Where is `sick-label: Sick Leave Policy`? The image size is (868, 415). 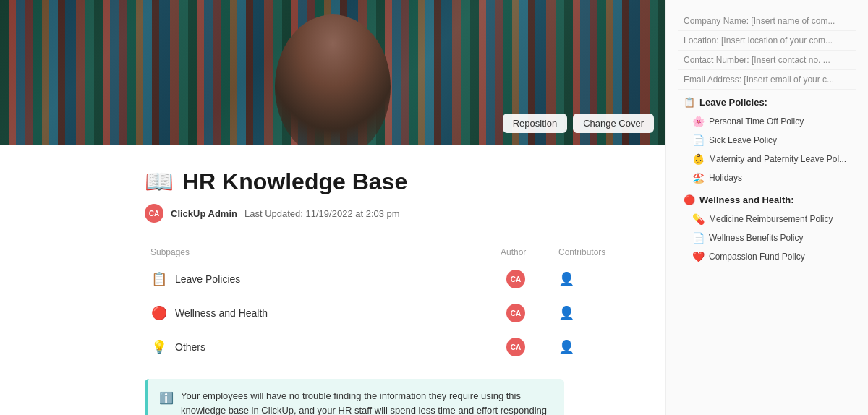 sick-label: Sick Leave Policy is located at coordinates (743, 140).